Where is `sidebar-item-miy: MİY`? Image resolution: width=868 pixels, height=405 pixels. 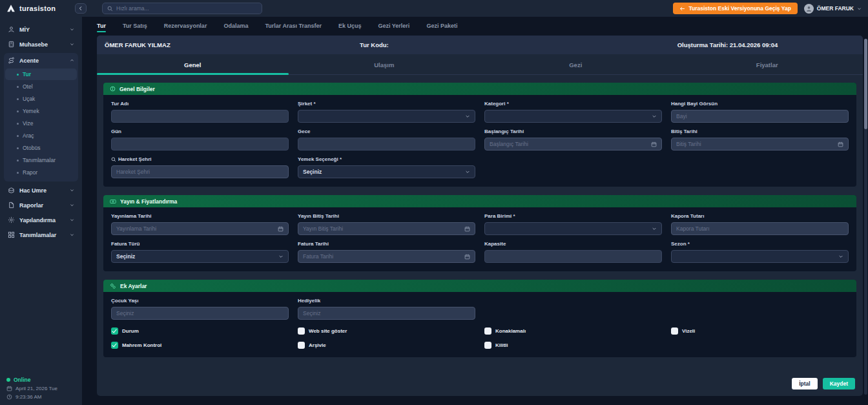
sidebar-item-miy: MİY is located at coordinates (41, 30).